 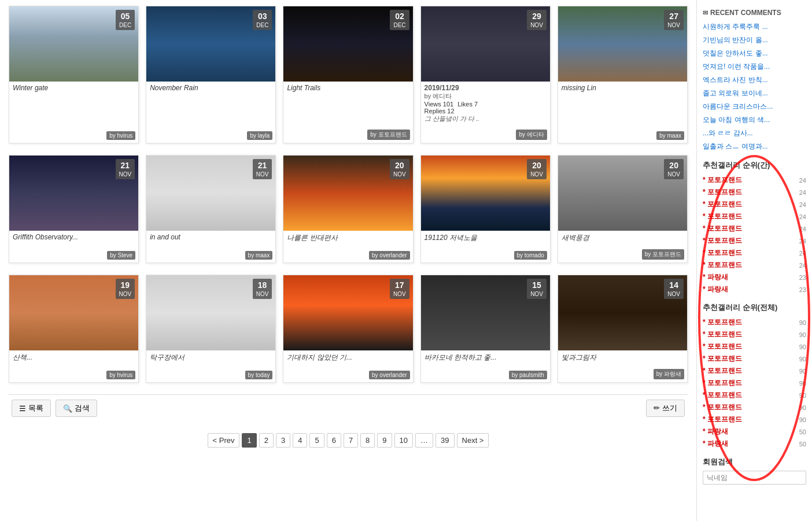 I want to click on rank-daily-9: 파랑새 23, so click(x=754, y=278).